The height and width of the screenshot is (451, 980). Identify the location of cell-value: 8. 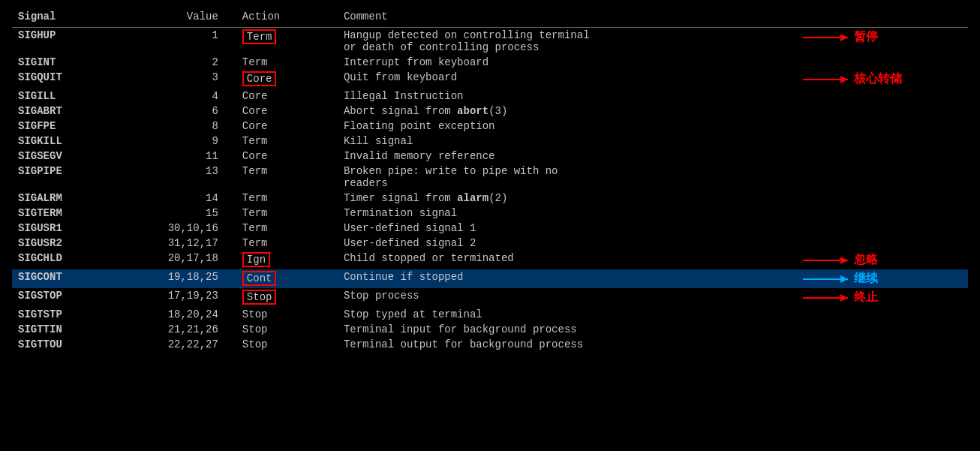
(180, 126).